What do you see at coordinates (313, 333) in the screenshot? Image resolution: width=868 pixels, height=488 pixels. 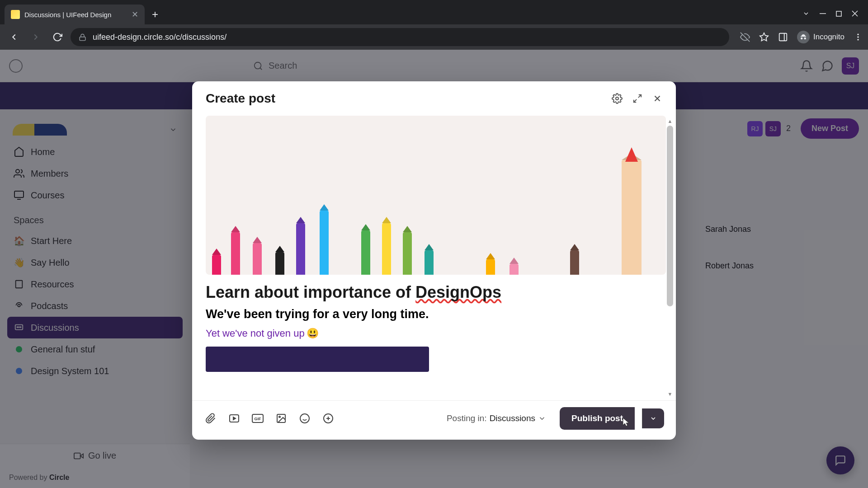 I see `smile-emoji-icon: 😃` at bounding box center [313, 333].